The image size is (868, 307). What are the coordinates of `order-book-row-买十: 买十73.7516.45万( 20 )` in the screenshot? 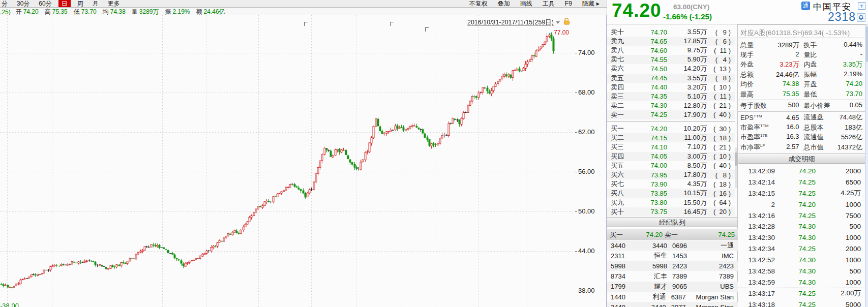 It's located at (671, 212).